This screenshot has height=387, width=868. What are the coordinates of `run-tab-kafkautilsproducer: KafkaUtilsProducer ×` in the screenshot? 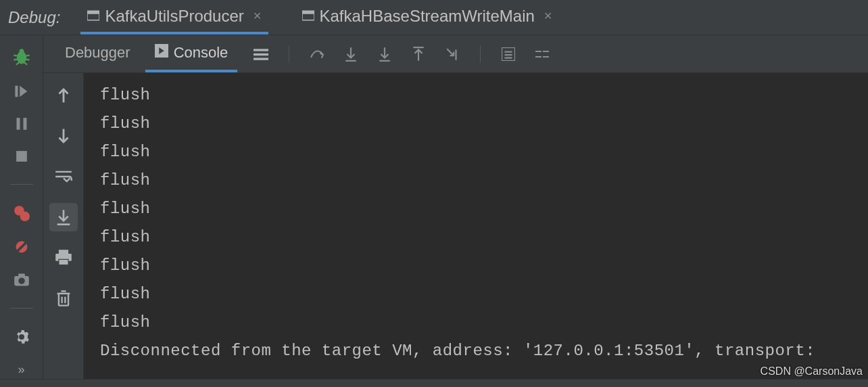 It's located at (174, 18).